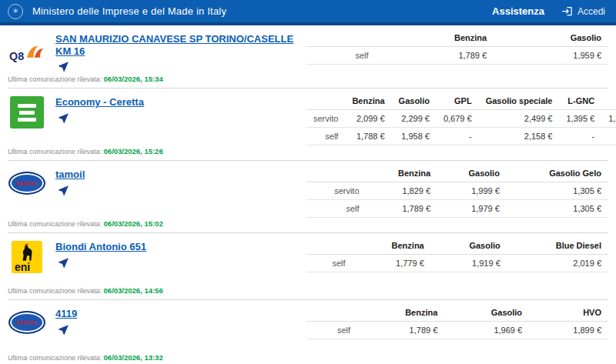 The image size is (616, 364). Describe the element at coordinates (457, 322) in the screenshot. I see `fuel-price-table: BenzinaGasolioHVO self1,789 €1,969 €1,89…` at that location.